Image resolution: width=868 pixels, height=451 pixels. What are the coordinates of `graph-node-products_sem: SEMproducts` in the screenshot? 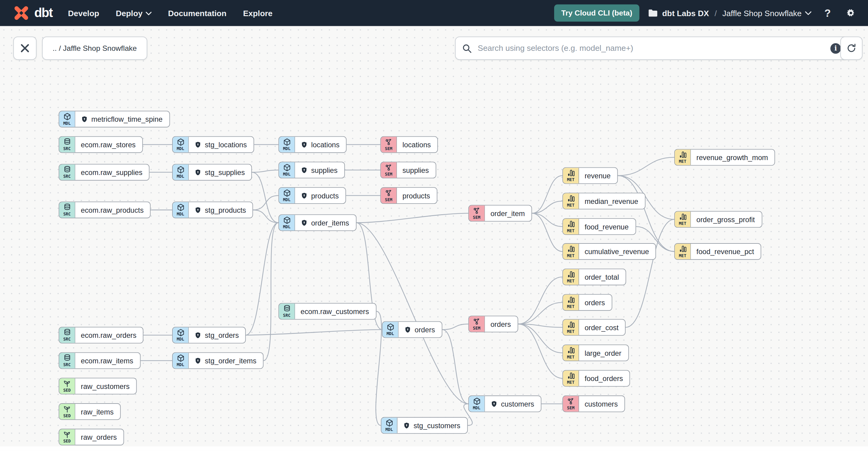 It's located at (408, 196).